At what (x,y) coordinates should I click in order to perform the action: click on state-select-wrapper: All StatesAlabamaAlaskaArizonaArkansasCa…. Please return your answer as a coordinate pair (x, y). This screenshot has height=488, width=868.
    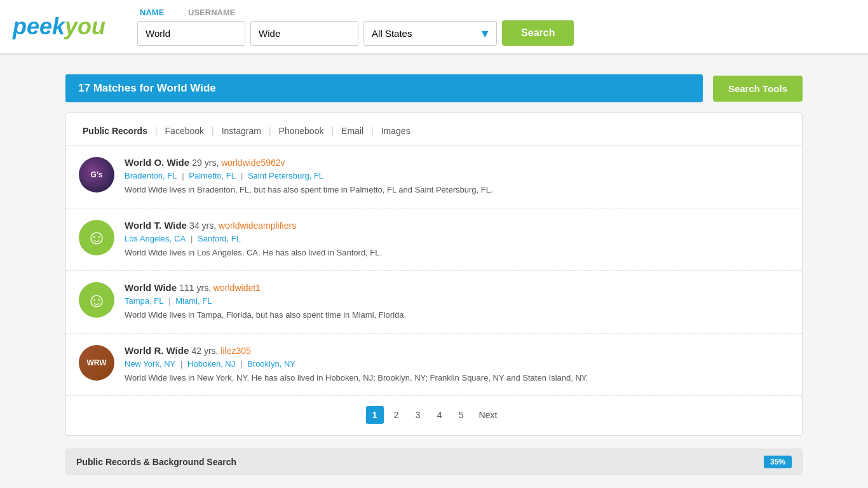
    Looking at the image, I should click on (430, 33).